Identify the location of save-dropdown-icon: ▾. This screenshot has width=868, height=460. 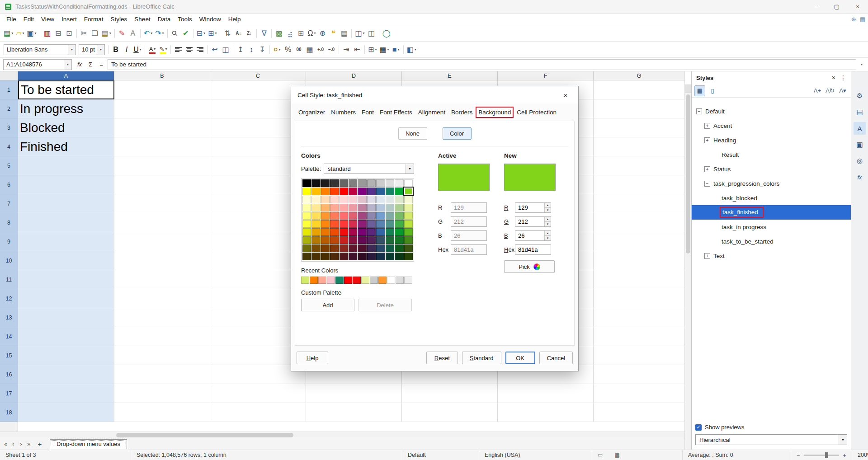
(36, 33).